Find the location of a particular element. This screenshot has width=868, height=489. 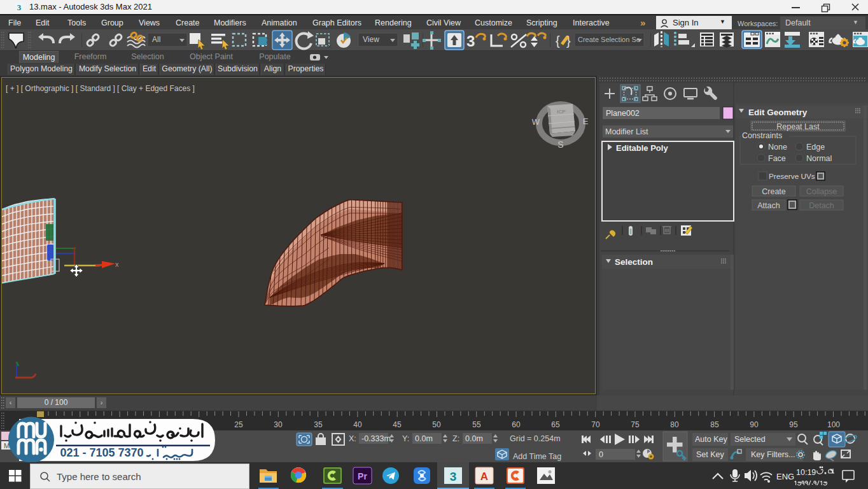

svg-text: All is located at coordinates (157, 39).